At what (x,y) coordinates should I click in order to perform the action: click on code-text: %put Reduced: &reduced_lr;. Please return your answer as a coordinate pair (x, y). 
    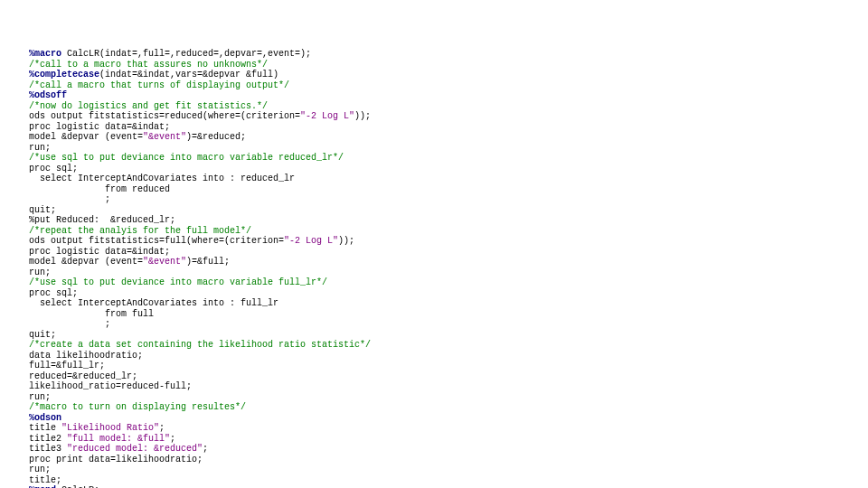
    Looking at the image, I should click on (102, 221).